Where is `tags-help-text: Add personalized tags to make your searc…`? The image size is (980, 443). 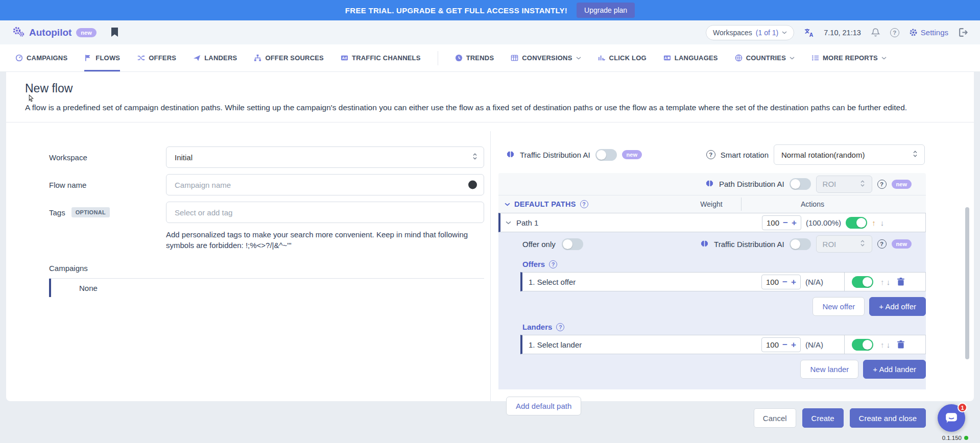 tags-help-text: Add personalized tags to make your searc… is located at coordinates (329, 240).